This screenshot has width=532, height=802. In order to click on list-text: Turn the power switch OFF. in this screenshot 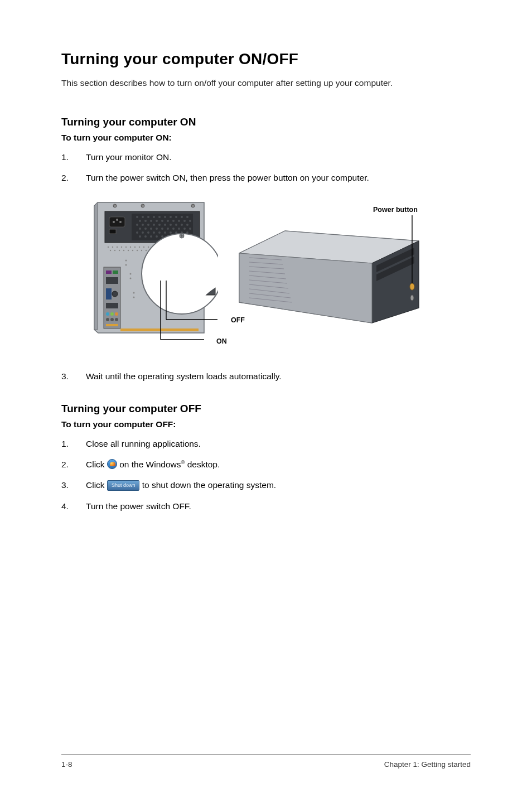, I will do `click(278, 506)`.